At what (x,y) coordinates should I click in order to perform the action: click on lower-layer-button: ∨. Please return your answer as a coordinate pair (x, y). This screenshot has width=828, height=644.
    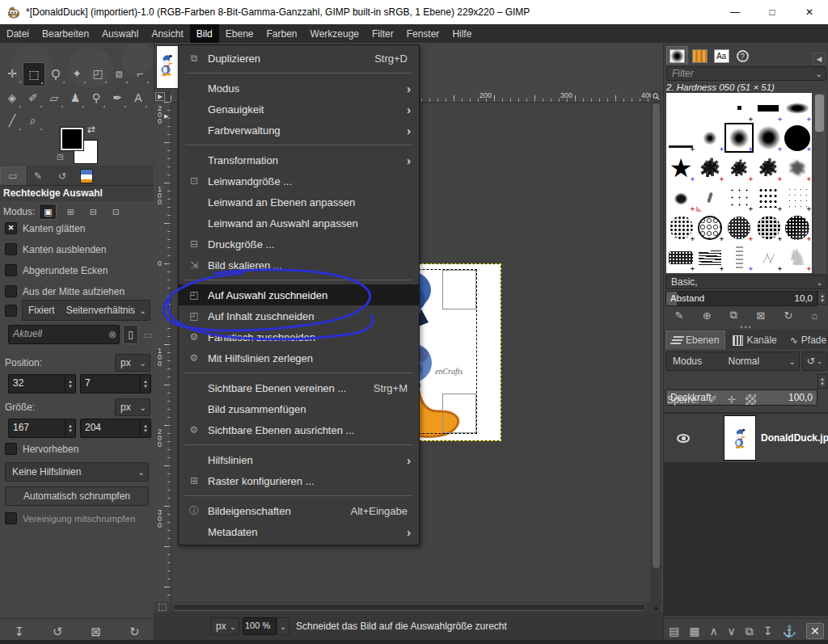
    Looking at the image, I should click on (732, 631).